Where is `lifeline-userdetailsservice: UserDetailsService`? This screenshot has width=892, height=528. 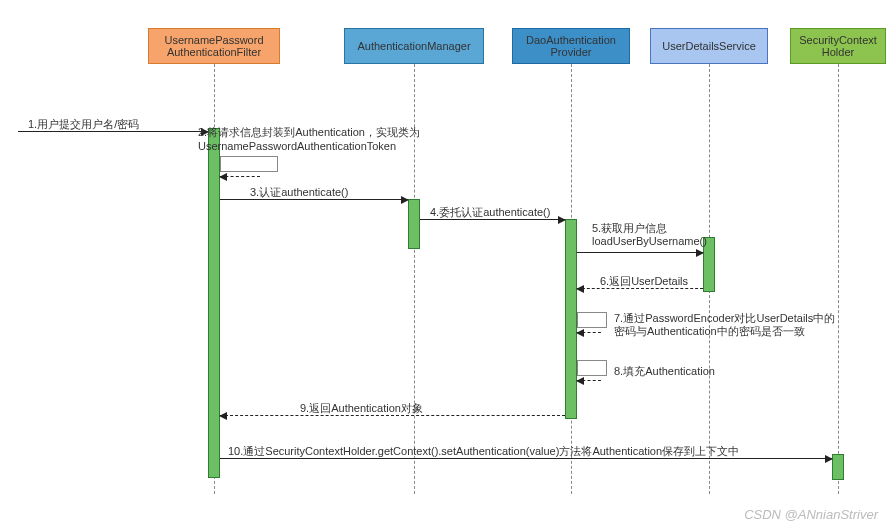 lifeline-userdetailsservice: UserDetailsService is located at coordinates (709, 46).